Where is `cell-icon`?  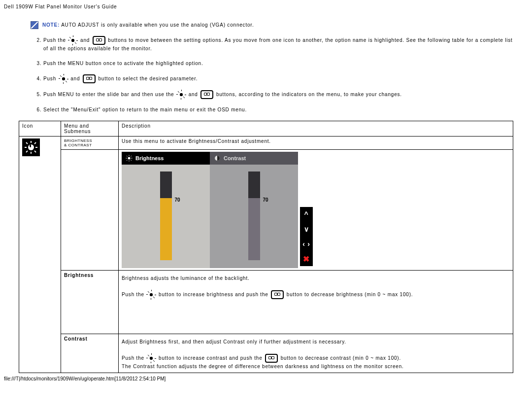
cell-icon is located at coordinates (40, 255).